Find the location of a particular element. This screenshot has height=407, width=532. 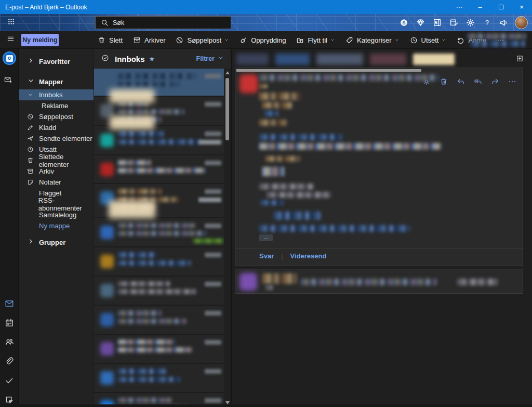

scrollbar-thumb is located at coordinates (228, 109).